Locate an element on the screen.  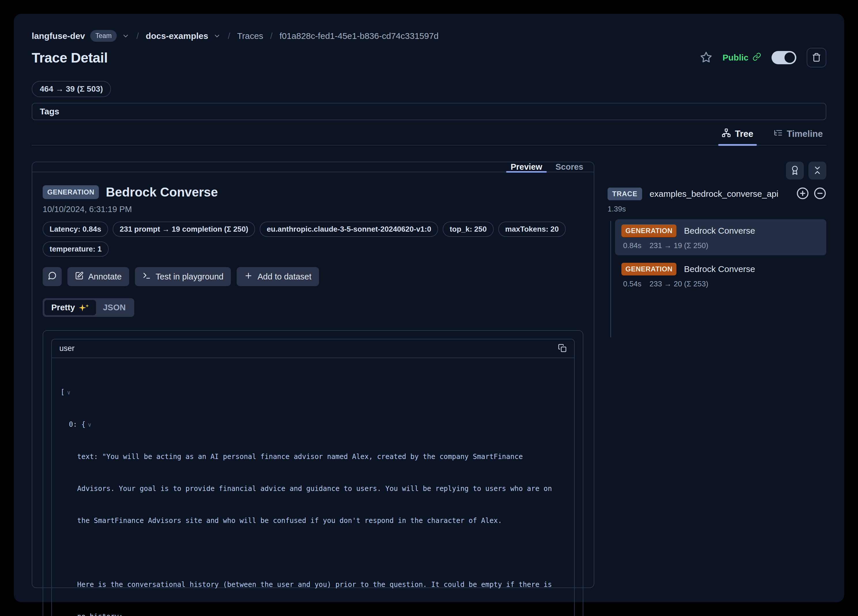
breadcrumb-project: langfuse-dev is located at coordinates (58, 36).